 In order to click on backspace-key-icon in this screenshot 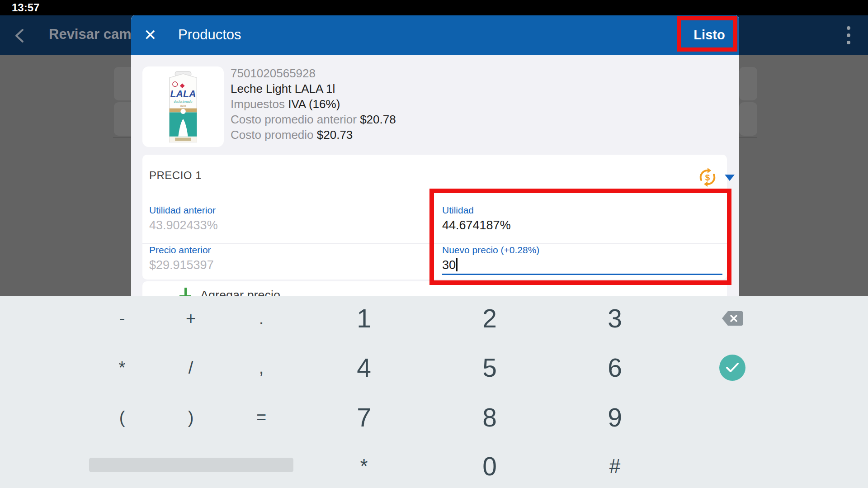, I will do `click(732, 318)`.